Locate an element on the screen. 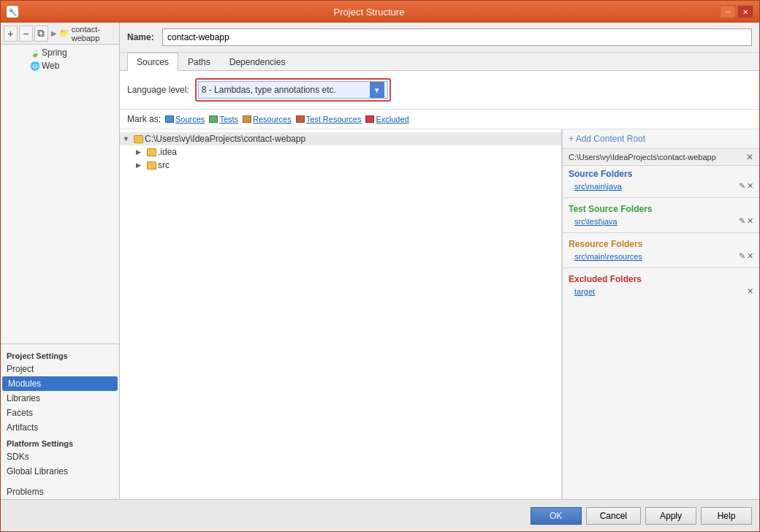 This screenshot has height=532, width=760. language-row: Language level: 8 - Lambdas, type annota… is located at coordinates (440, 91).